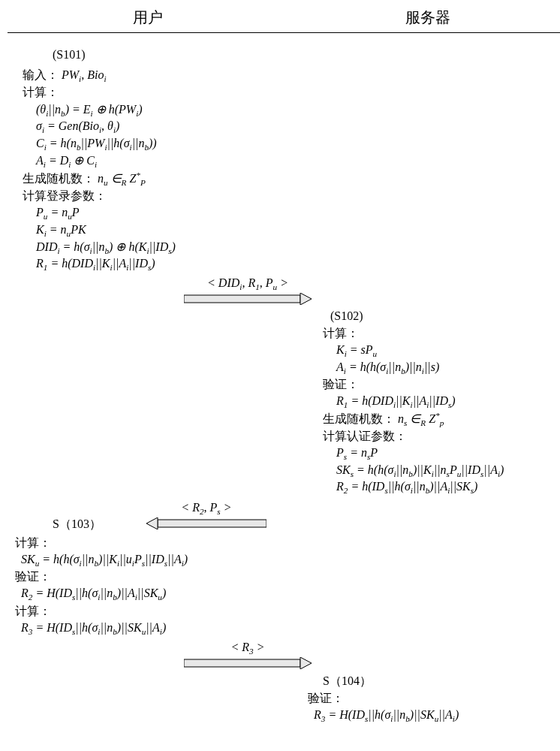 Image resolution: width=560 pixels, height=751 pixels. What do you see at coordinates (59, 179) in the screenshot?
I see `rand-label: 生成随机数：` at bounding box center [59, 179].